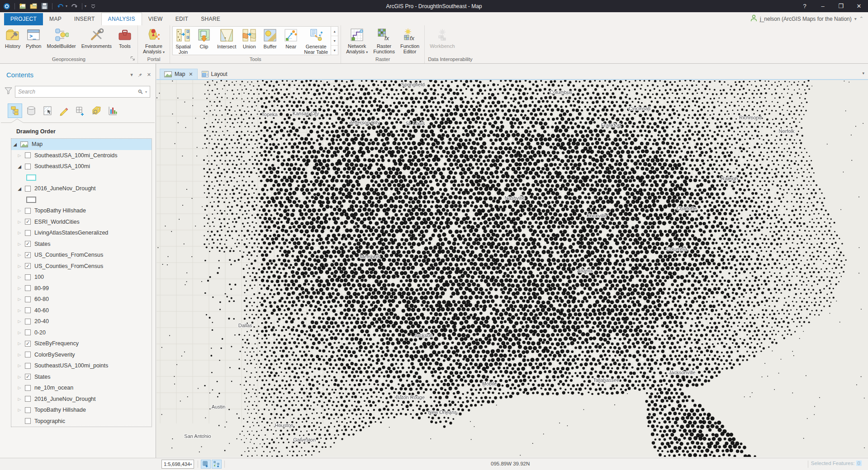 Image resolution: width=868 pixels, height=470 pixels. Describe the element at coordinates (211, 19) in the screenshot. I see `ribbon-tab-share: SHARE` at that location.